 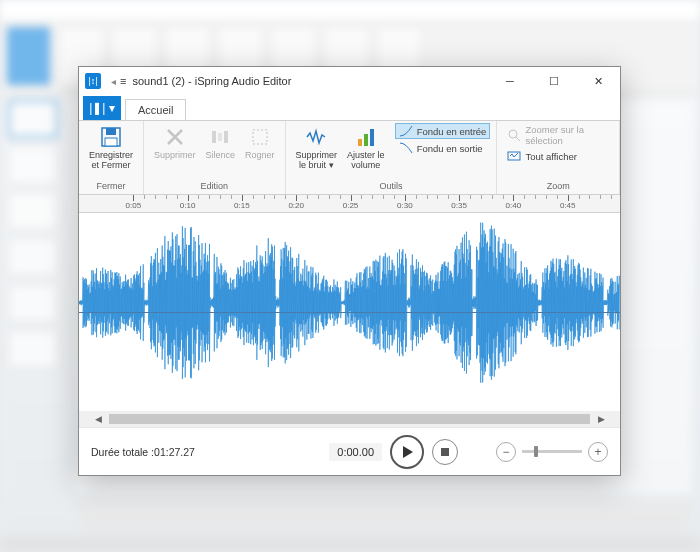 I want to click on back-arrow-icon: ◂, so click(x=114, y=82).